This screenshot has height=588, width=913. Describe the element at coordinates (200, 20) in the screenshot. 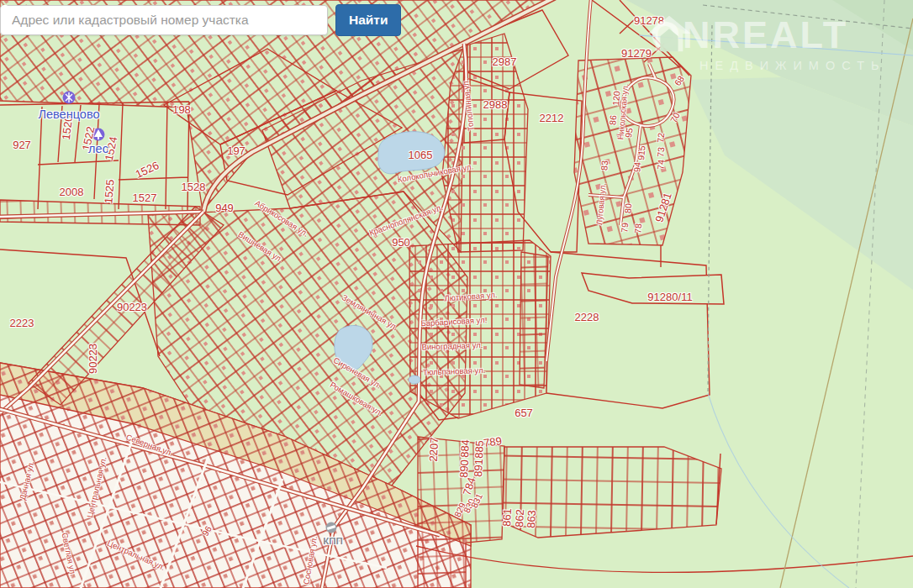

I see `search-bar: Найти` at that location.